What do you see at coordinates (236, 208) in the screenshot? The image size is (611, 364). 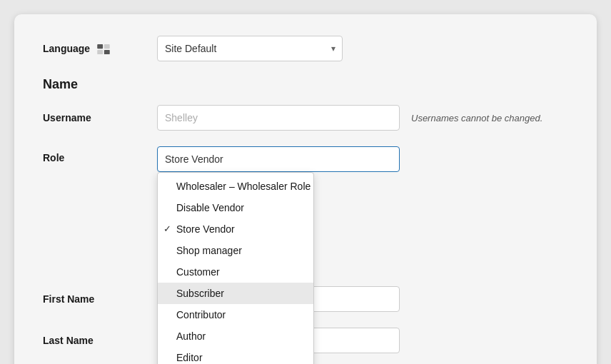 I see `dropdown-item-disable-vendor: Disable Vendor` at bounding box center [236, 208].